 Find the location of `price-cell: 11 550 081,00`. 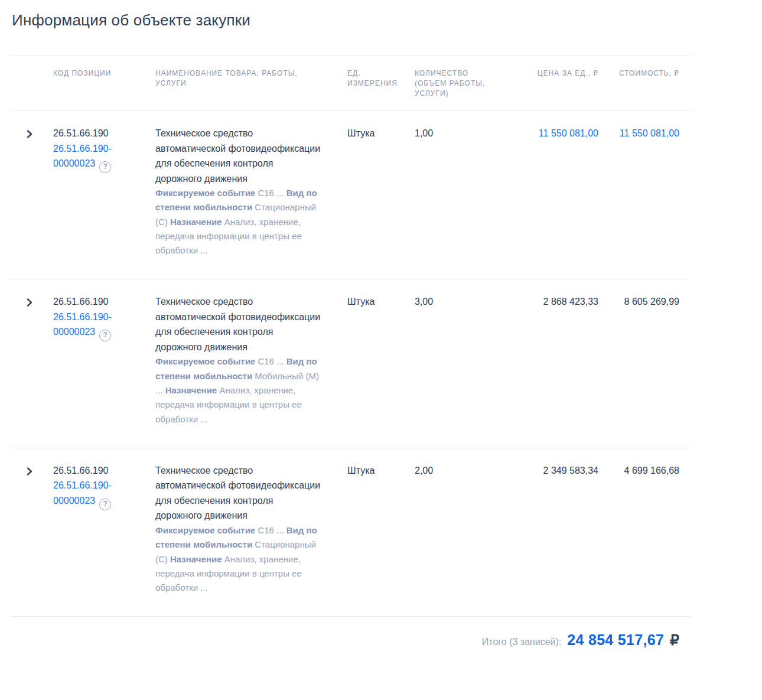

price-cell: 11 550 081,00 is located at coordinates (551, 195).